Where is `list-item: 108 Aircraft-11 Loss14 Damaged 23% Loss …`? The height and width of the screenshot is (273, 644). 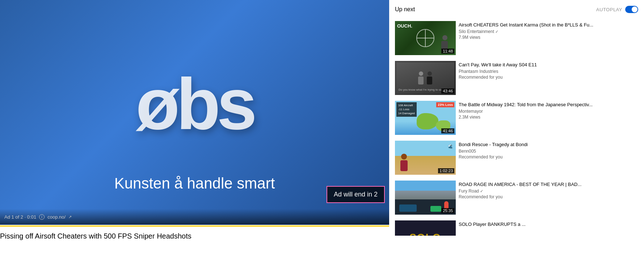
list-item: 108 Aircraft-11 Loss14 Damaged 23% Loss … is located at coordinates (517, 118).